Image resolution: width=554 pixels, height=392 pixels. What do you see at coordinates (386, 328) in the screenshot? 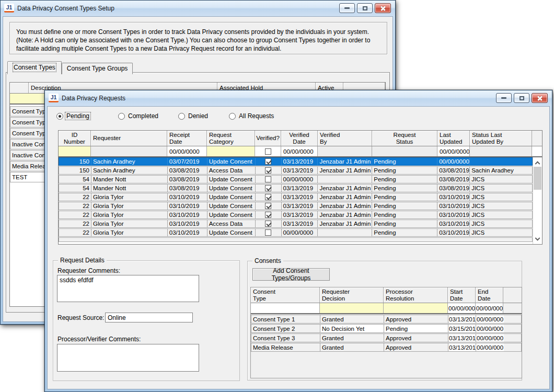
I see `consent-row: Consent Type 2No Decision YetPending03/1…` at bounding box center [386, 328].